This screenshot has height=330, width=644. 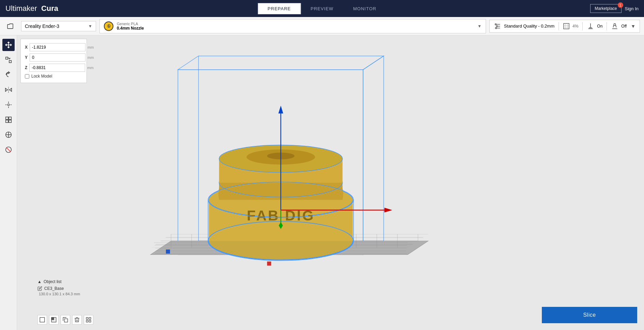 I want to click on settings-icon, so click(x=498, y=26).